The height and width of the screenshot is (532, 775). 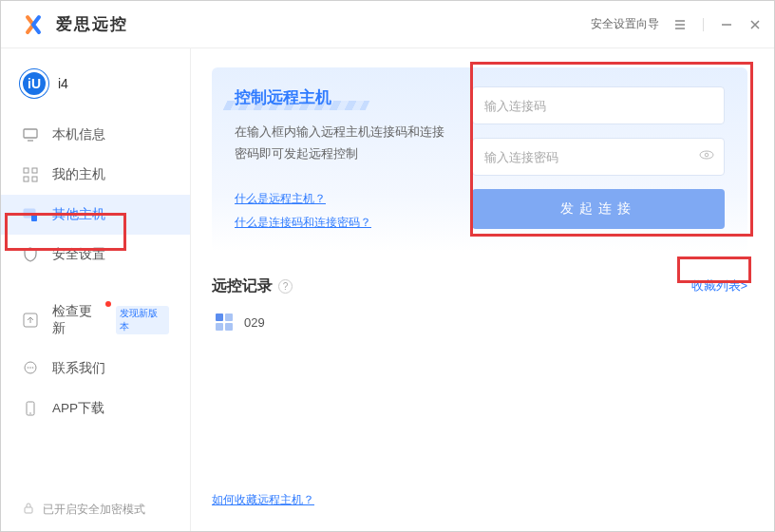 What do you see at coordinates (727, 25) in the screenshot?
I see `minimize-icon` at bounding box center [727, 25].